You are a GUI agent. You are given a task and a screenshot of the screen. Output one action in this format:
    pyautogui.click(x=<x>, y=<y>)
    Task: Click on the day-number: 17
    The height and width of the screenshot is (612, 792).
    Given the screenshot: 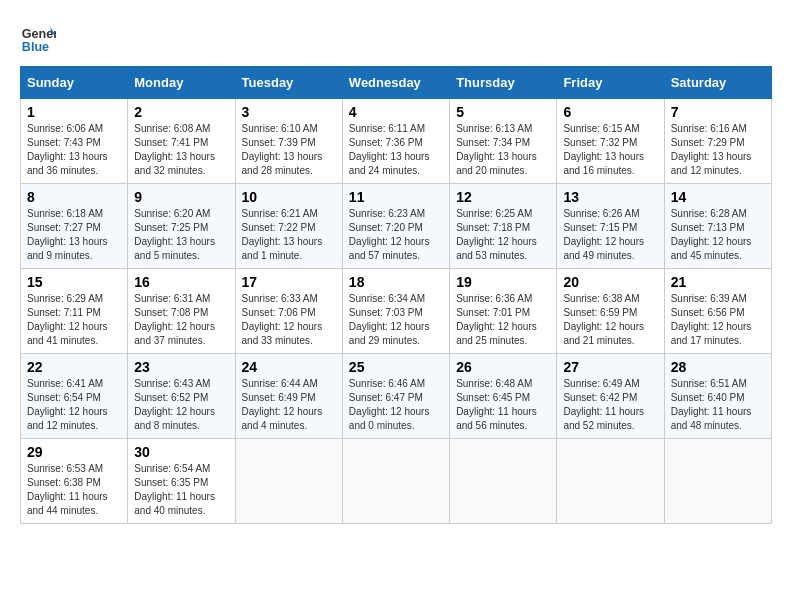 What is the action you would take?
    pyautogui.click(x=289, y=282)
    